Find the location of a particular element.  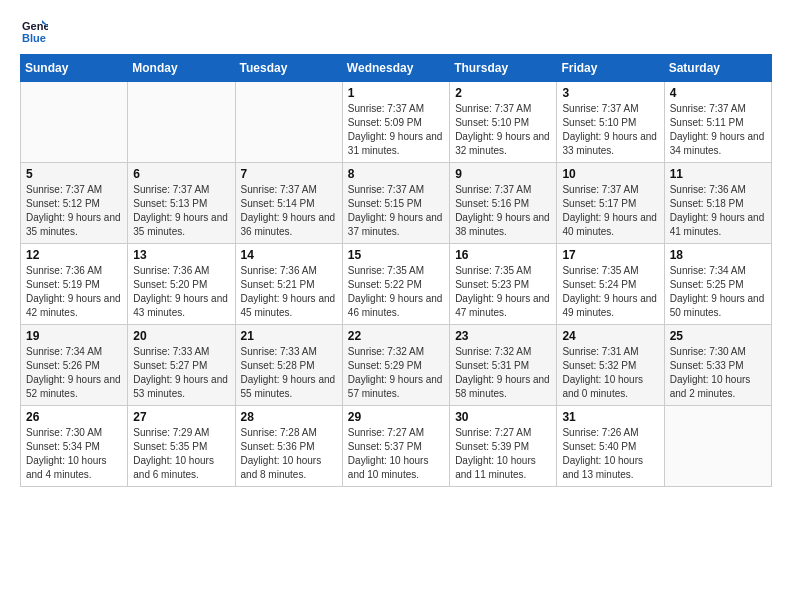

day-info: Sunrise: 7:35 AM Sunset: 5:22 PM Dayligh… is located at coordinates (396, 292).